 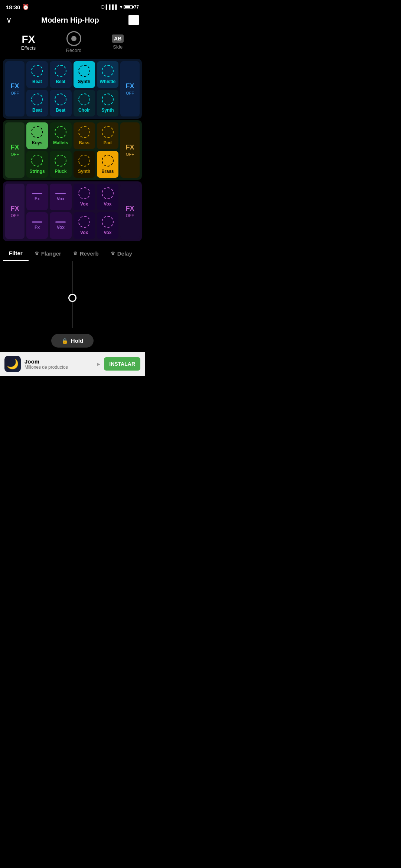 I want to click on pad-label: Pad, so click(x=108, y=143).